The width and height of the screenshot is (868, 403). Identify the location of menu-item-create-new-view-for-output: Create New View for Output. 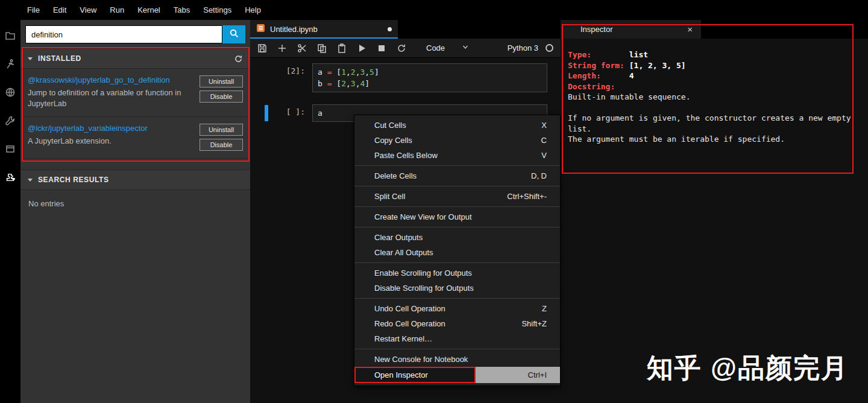
(457, 217).